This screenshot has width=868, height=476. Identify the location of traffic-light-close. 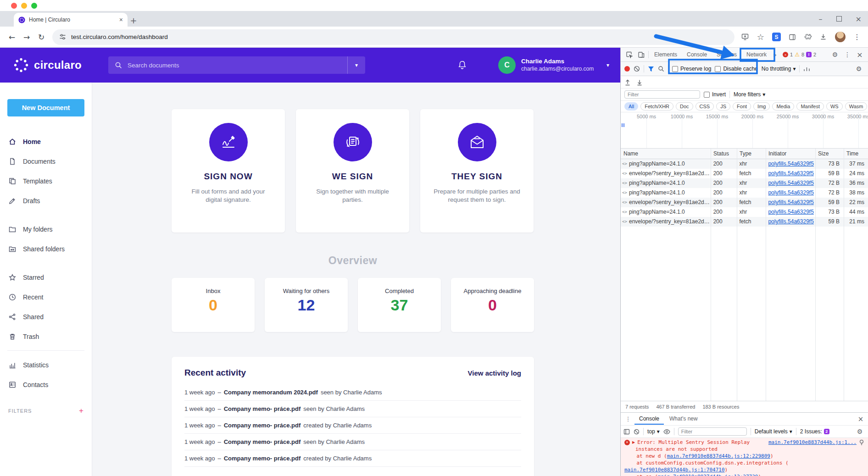
(14, 6).